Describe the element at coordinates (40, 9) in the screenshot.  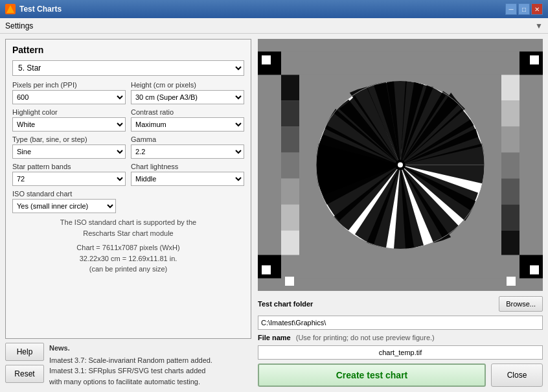
I see `window-title: Test Charts` at that location.